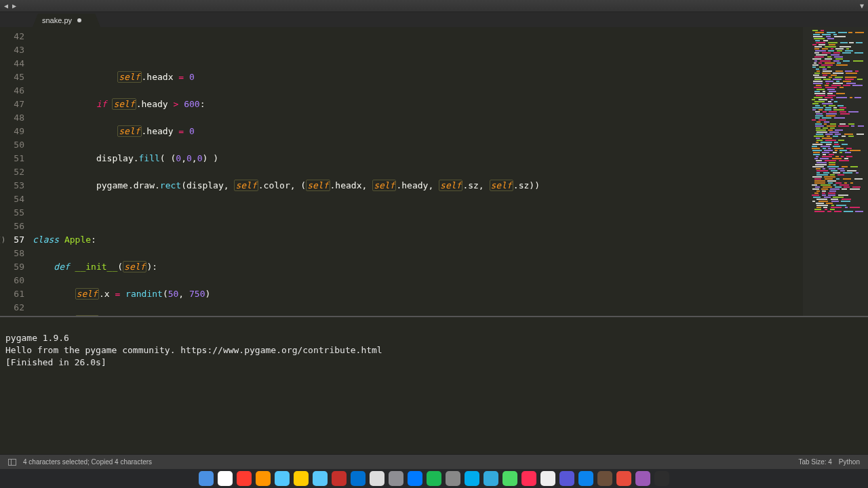  I want to click on tab-file: snake.py, so click(66, 20).